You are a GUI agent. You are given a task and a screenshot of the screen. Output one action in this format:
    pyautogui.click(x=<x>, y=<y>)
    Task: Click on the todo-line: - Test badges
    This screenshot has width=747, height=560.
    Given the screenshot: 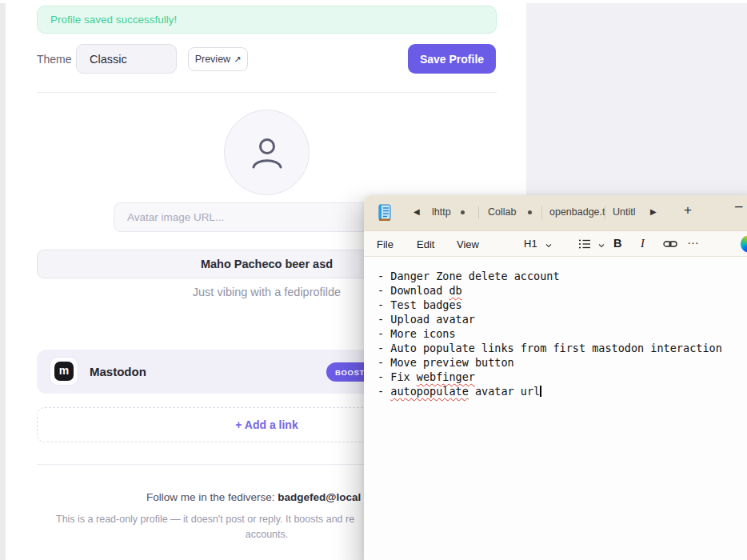 What is the action you would take?
    pyautogui.click(x=562, y=306)
    